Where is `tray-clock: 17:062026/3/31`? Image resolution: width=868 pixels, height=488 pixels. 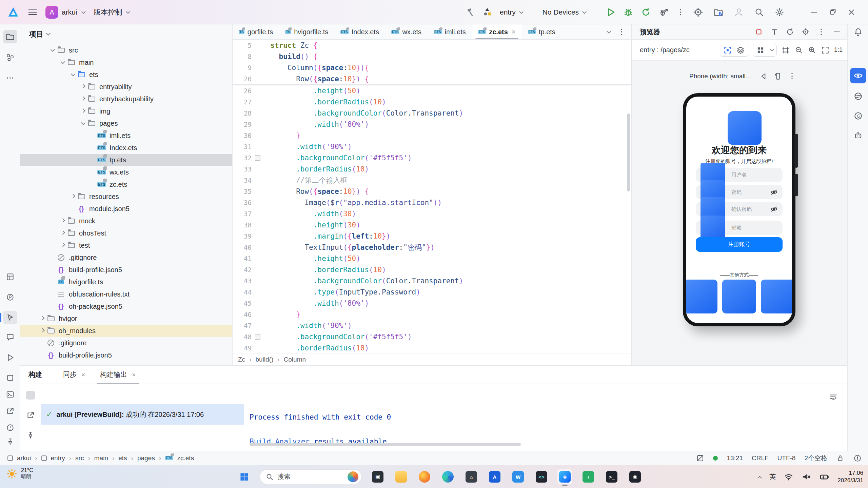 tray-clock: 17:062026/3/31 is located at coordinates (850, 477).